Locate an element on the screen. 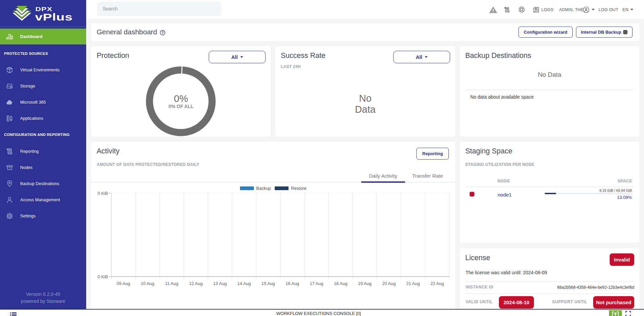 This screenshot has height=316, width=644. svg-text: vPlus is located at coordinates (54, 17).